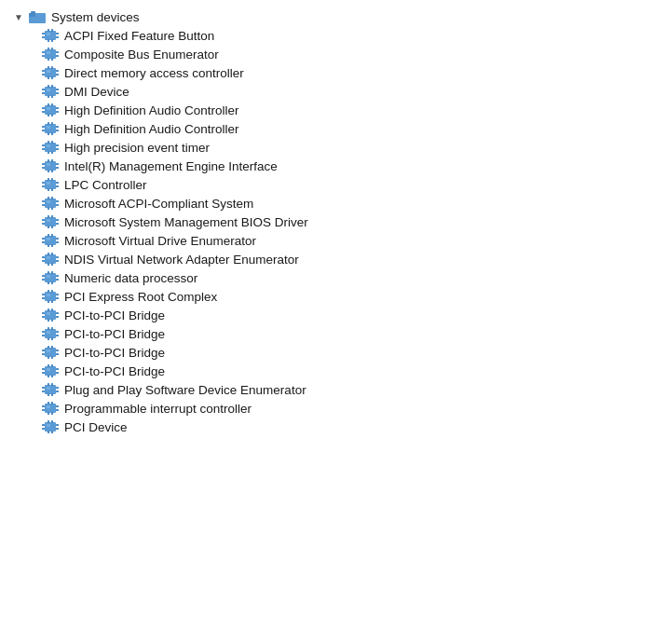  Describe the element at coordinates (115, 315) in the screenshot. I see `device-item-label: PCI-to-PCI Bridge` at that location.